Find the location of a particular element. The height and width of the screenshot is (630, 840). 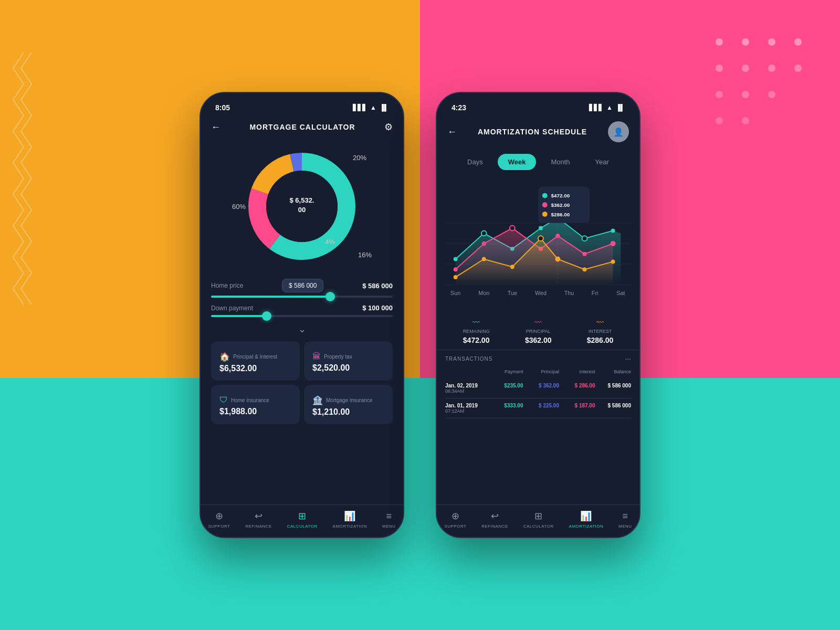

page-title-2: AMORTIZATION SCHEDULE is located at coordinates (532, 132).